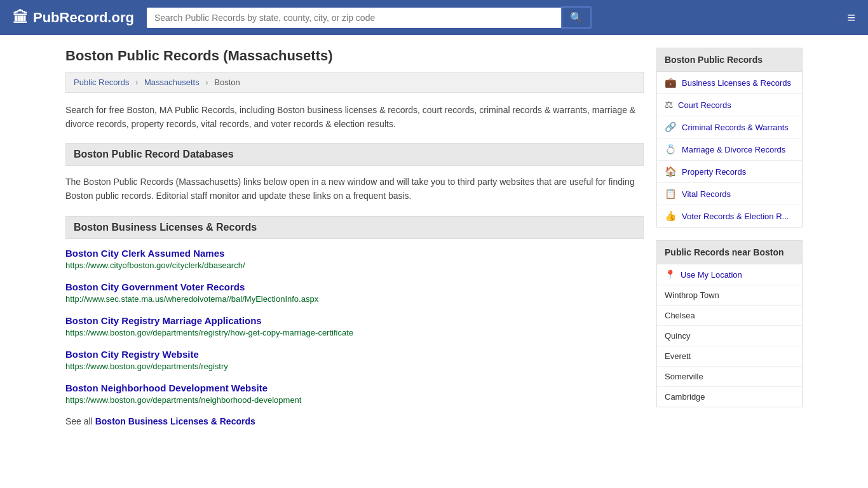 The image size is (868, 488). What do you see at coordinates (84, 18) in the screenshot?
I see `logo-text: PubRecord.org` at bounding box center [84, 18].